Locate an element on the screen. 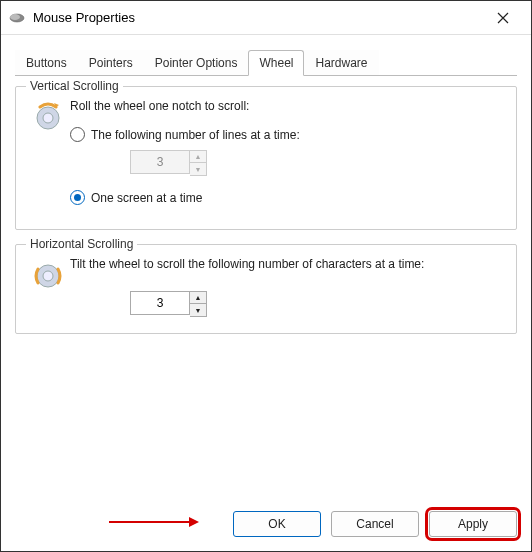 This screenshot has width=532, height=552. wheel-horizontal-icon is located at coordinates (48, 274).